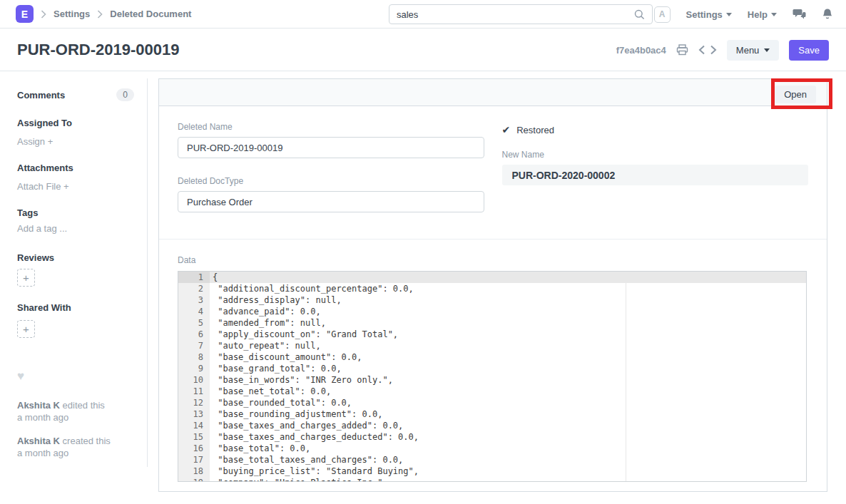  I want to click on line-number: 9, so click(194, 369).